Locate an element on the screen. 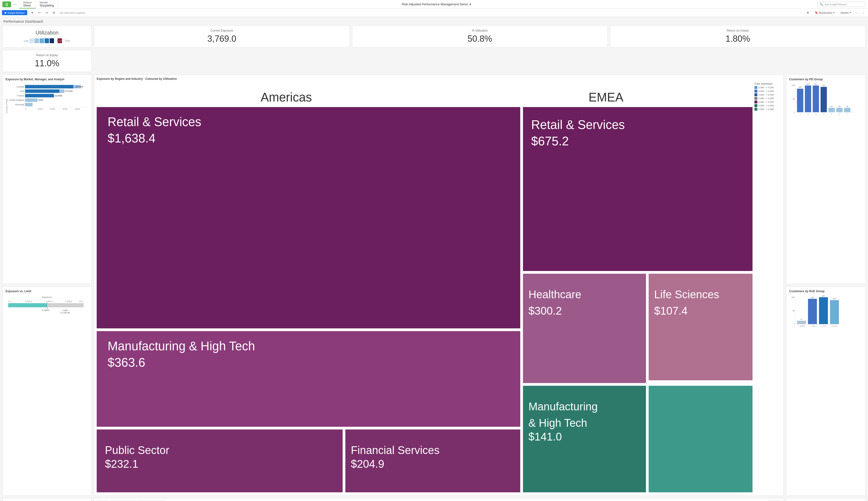  kpi-current-exposure: Current Exposure 3,769.0 is located at coordinates (222, 36).